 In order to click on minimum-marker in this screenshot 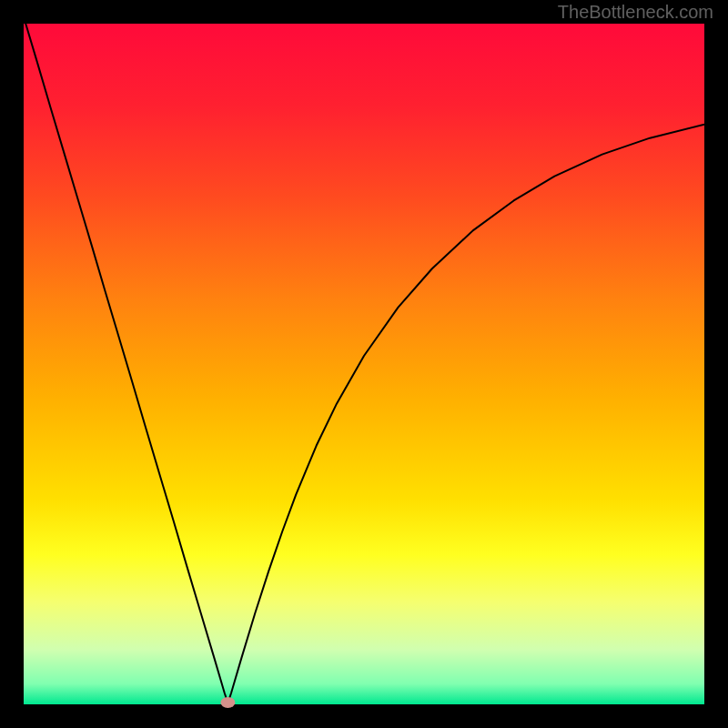, I will do `click(228, 703)`.